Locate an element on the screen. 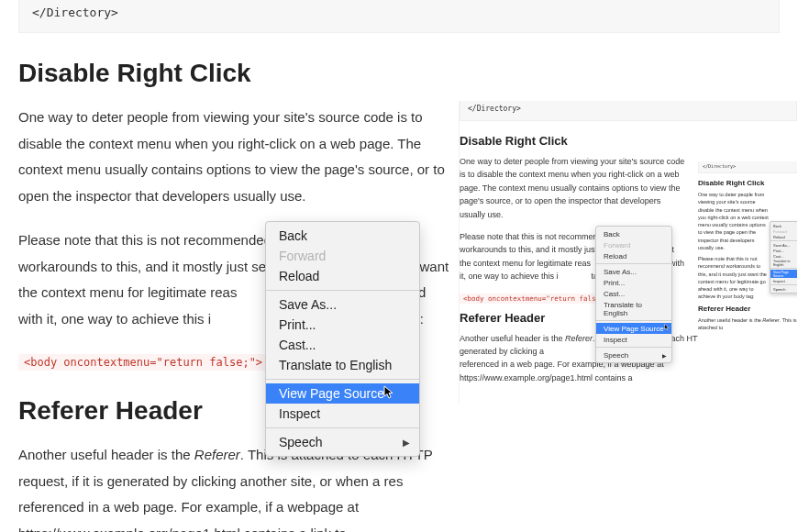 This screenshot has height=532, width=798. ctx-item-reload: Reload is located at coordinates (343, 276).